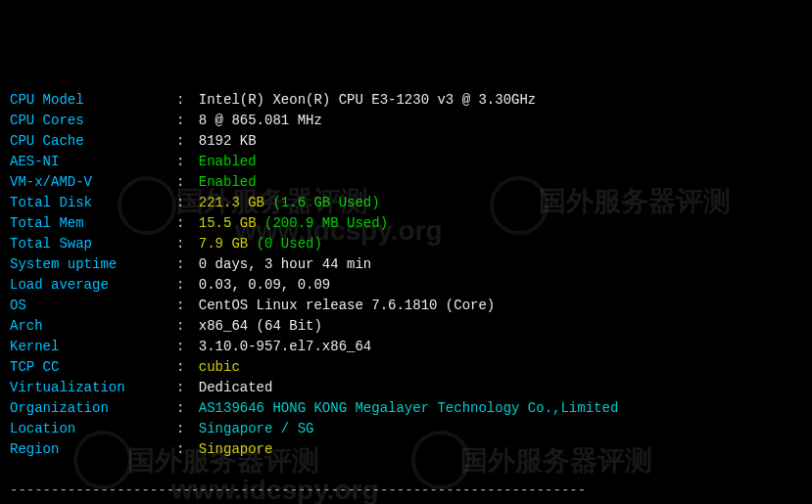  I want to click on info-row: Virtualization: Dedicated, so click(406, 388).